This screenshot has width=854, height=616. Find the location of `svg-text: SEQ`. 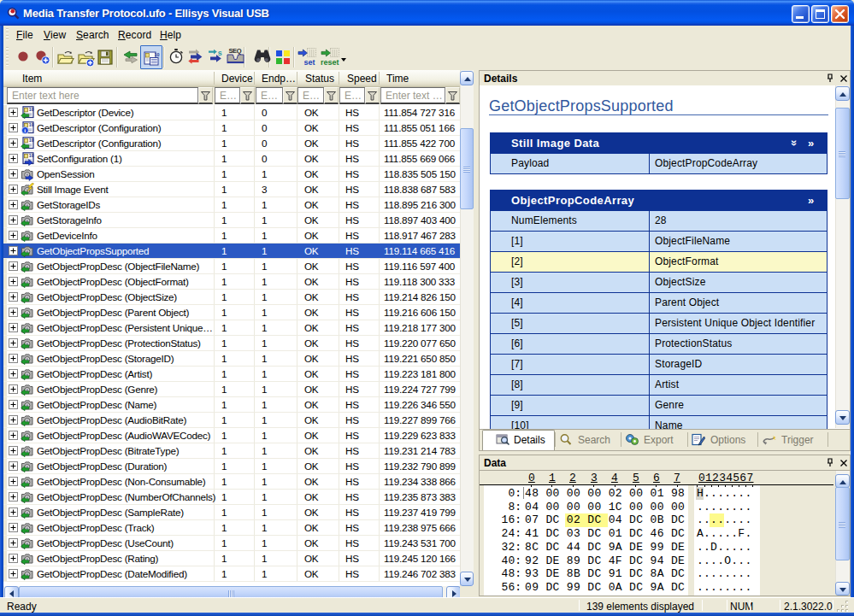

svg-text: SEQ is located at coordinates (236, 51).